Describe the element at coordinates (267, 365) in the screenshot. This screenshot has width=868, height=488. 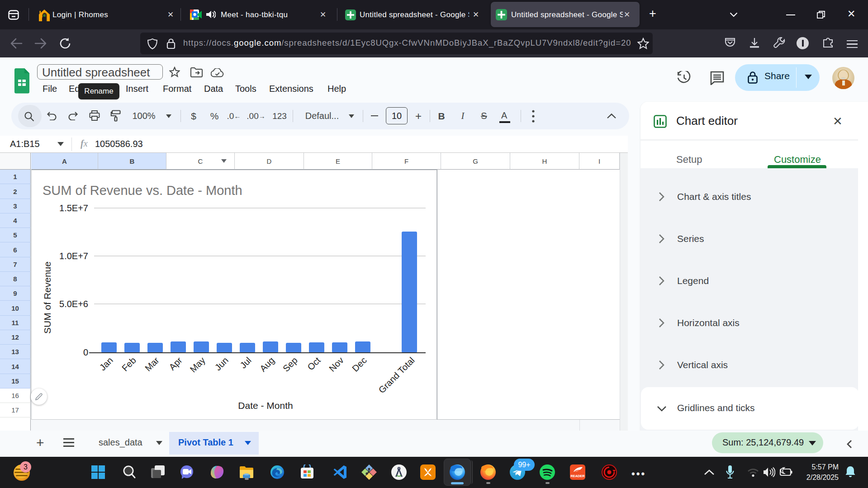
I see `svg-text: Aug` at that location.